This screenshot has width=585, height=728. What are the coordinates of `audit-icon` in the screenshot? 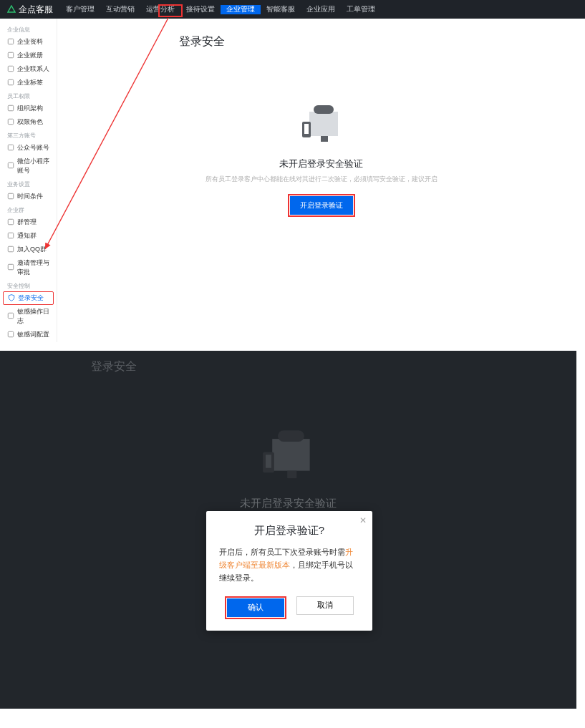 It's located at (11, 268).